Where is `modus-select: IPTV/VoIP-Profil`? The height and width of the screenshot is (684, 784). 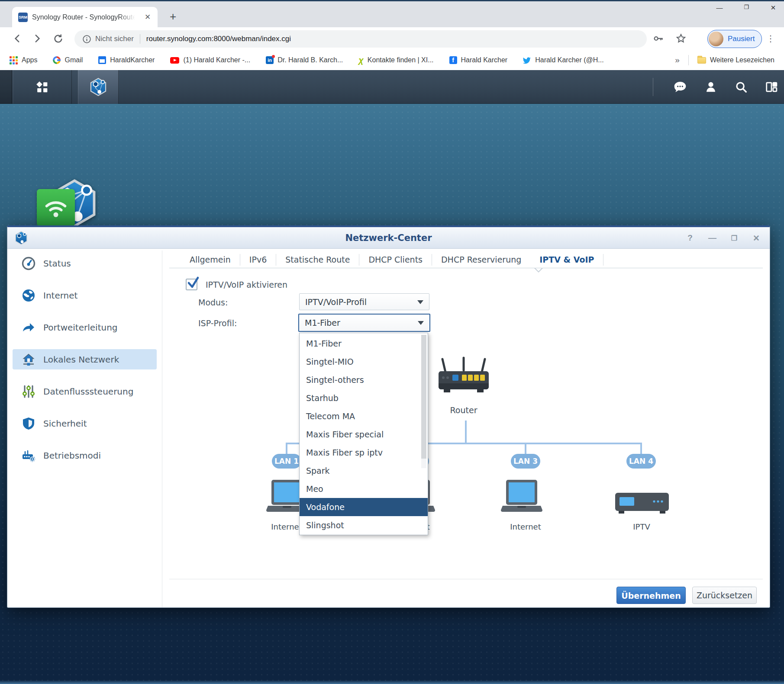 modus-select: IPTV/VoIP-Profil is located at coordinates (365, 302).